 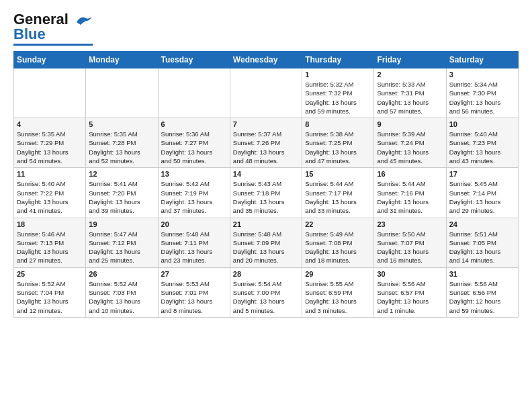 I want to click on day-info-line: Sunset: 7:12 PM, so click(x=112, y=243).